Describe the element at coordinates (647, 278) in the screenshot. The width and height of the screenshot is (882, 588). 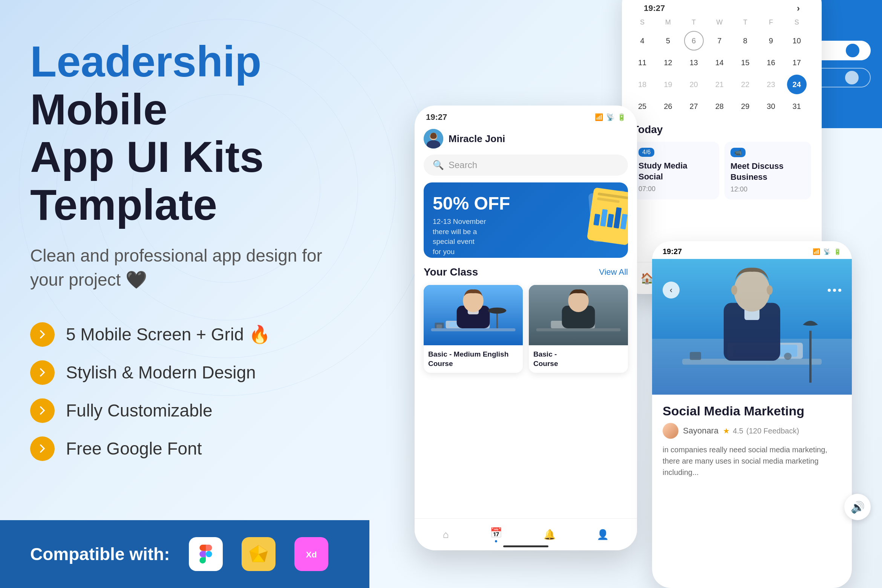
I see `home-icon: 🏠` at that location.